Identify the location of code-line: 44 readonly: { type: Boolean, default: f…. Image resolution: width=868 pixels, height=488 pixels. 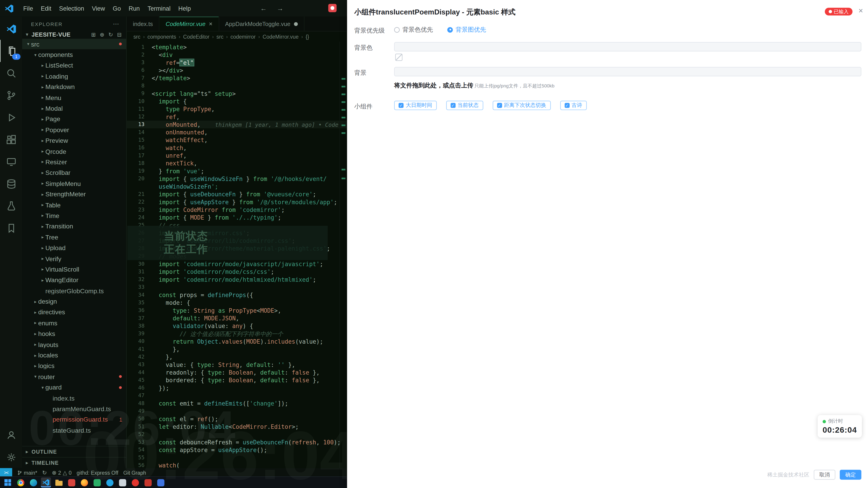
(237, 372).